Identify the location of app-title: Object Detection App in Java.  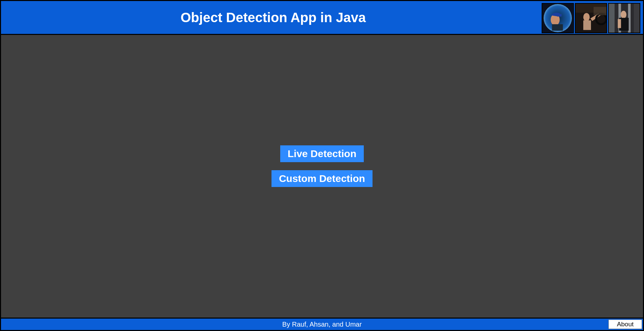
(273, 17).